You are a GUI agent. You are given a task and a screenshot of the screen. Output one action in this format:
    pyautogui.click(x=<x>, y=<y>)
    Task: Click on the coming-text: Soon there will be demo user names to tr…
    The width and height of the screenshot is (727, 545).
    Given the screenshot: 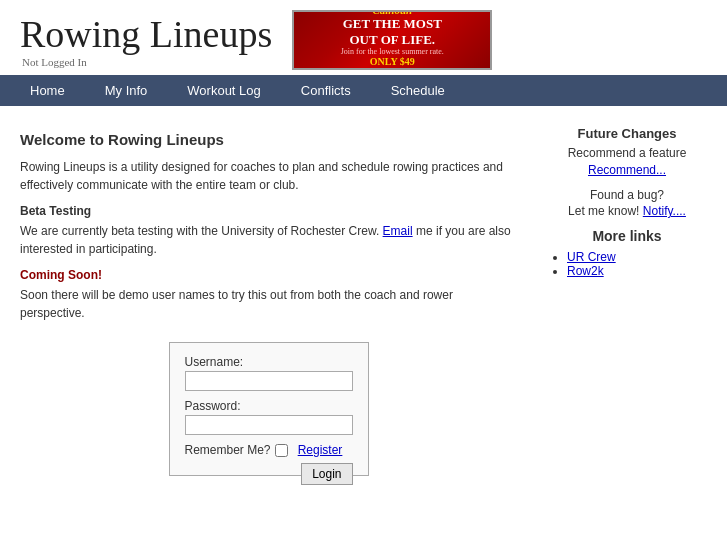 What is the action you would take?
    pyautogui.click(x=268, y=304)
    